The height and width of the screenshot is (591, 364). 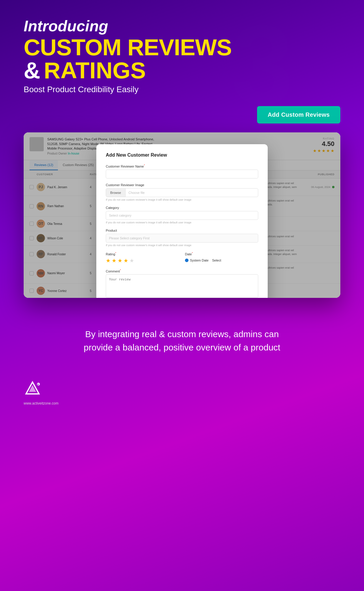 I want to click on radio-dot, so click(x=187, y=260).